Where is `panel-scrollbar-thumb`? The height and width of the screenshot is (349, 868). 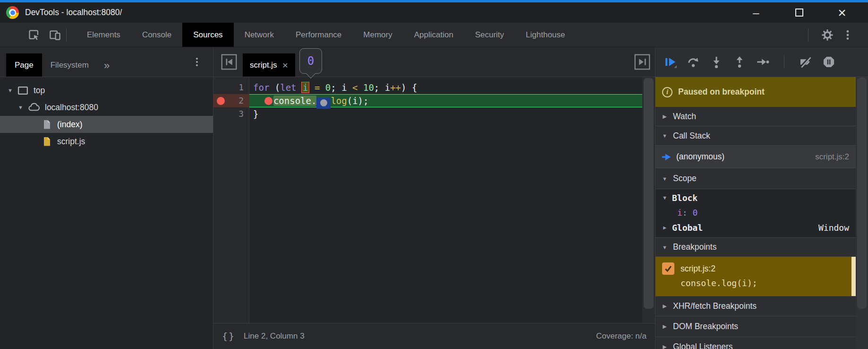
panel-scrollbar-thumb is located at coordinates (862, 193).